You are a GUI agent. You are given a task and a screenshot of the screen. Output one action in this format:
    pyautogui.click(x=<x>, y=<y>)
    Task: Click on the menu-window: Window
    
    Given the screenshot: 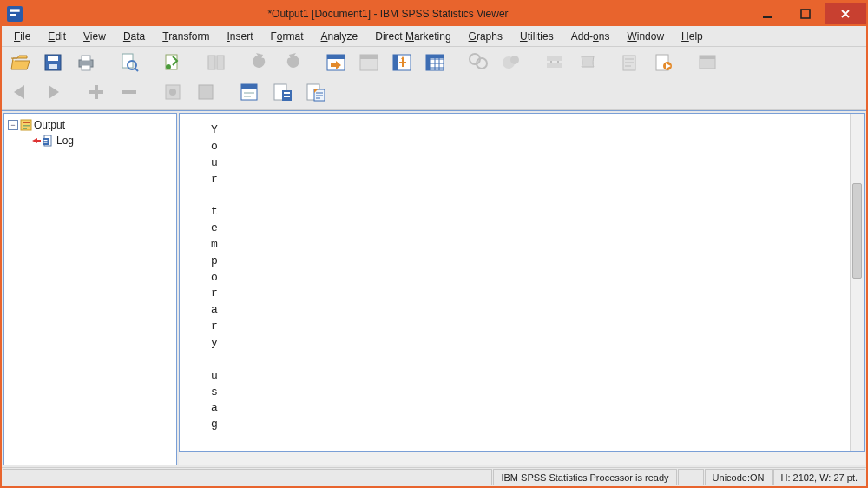 What is the action you would take?
    pyautogui.click(x=646, y=36)
    